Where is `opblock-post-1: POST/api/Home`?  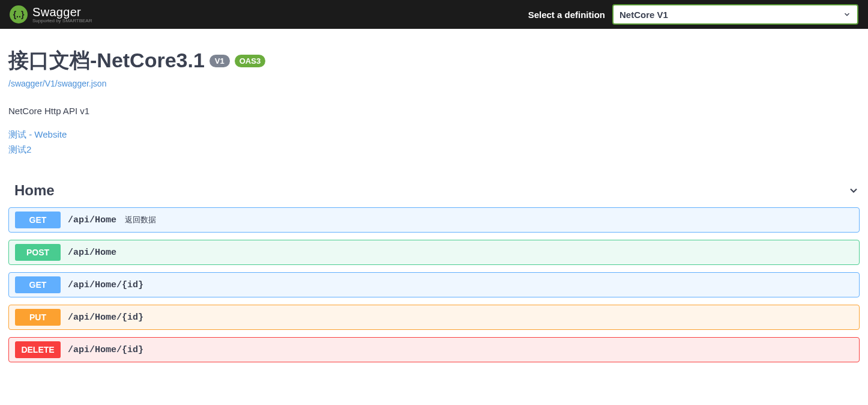
opblock-post-1: POST/api/Home is located at coordinates (434, 252).